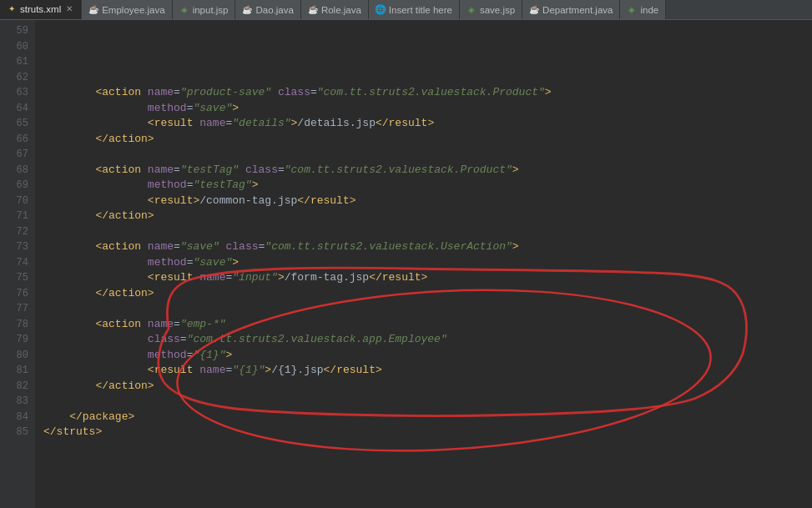 The width and height of the screenshot is (812, 508). What do you see at coordinates (427, 108) in the screenshot?
I see `code-line-64: method="save">` at bounding box center [427, 108].